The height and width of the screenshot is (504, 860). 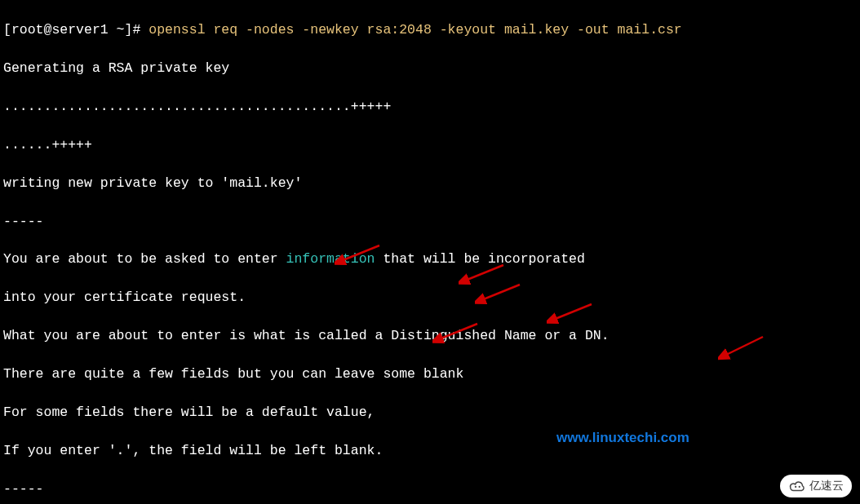 What do you see at coordinates (331, 259) in the screenshot?
I see `keyword-information: information` at bounding box center [331, 259].